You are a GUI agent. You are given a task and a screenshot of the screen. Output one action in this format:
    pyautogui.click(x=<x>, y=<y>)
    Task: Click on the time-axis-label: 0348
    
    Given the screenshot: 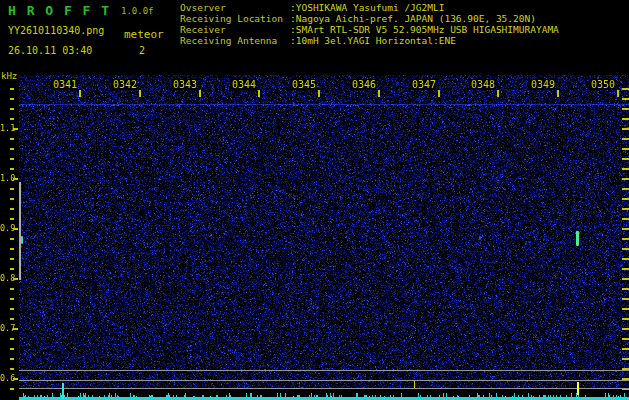 What is the action you would take?
    pyautogui.click(x=482, y=84)
    